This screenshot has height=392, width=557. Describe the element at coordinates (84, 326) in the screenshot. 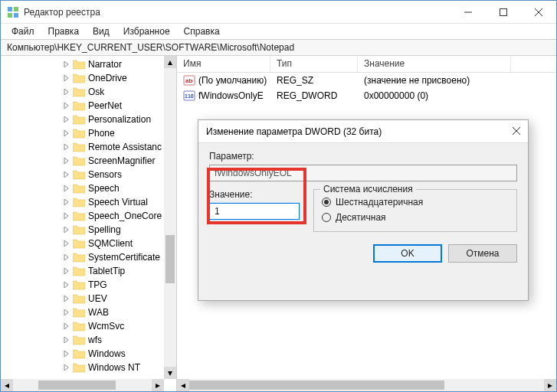

I see `tree-item: WcmSvc` at that location.